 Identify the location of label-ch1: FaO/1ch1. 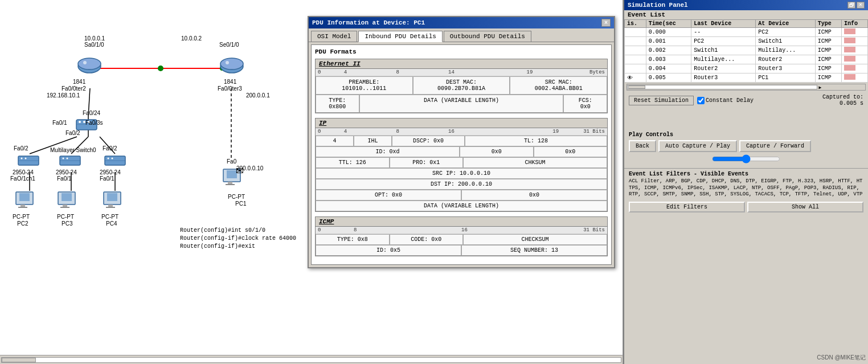
(23, 179).